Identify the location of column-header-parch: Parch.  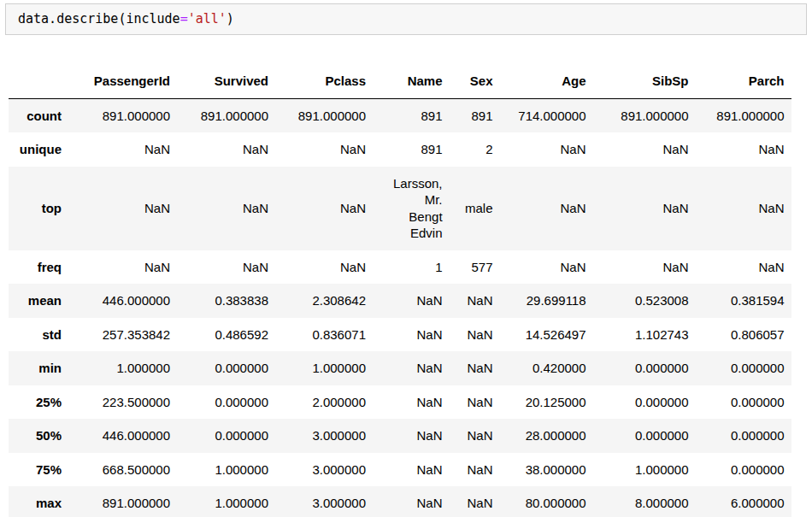
(744, 81).